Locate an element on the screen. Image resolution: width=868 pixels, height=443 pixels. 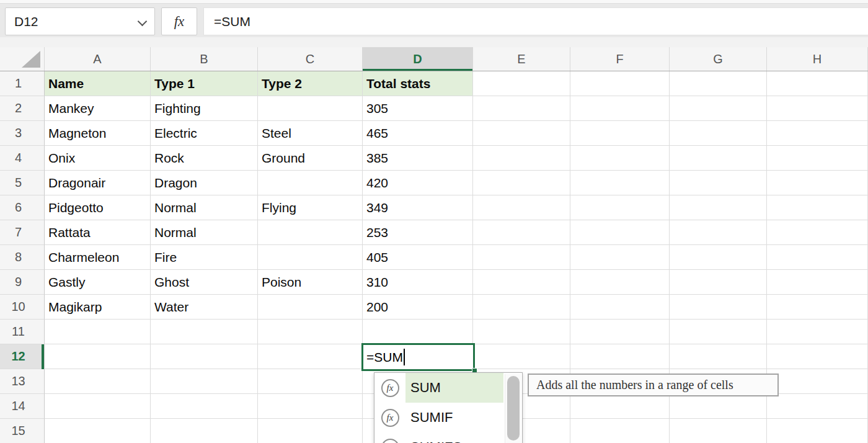
cell-C11 is located at coordinates (310, 332).